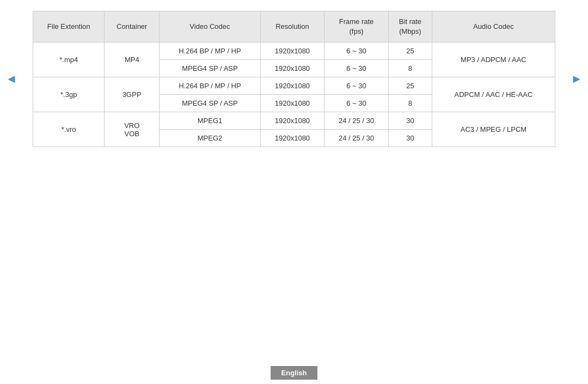  Describe the element at coordinates (292, 121) in the screenshot. I see `cell-resolution-vro-1: 1920x1080` at that location.